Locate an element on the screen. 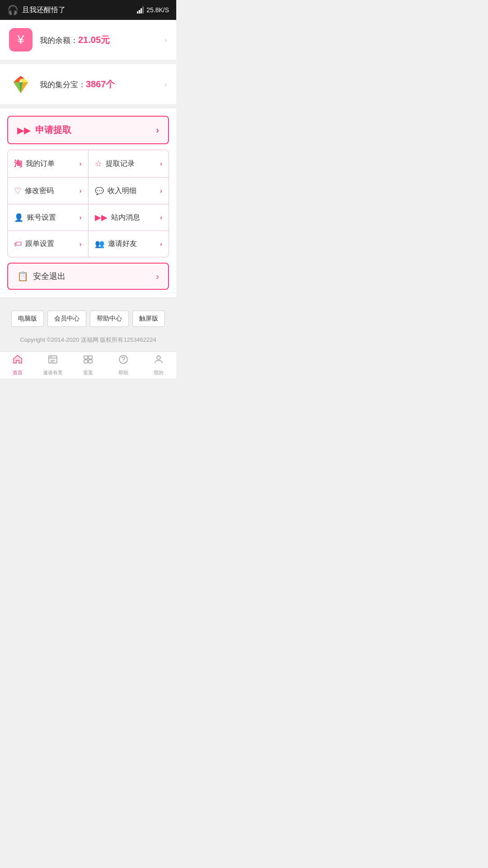 This screenshot has width=488, height=868. headset-icon: 🎧 is located at coordinates (13, 10).